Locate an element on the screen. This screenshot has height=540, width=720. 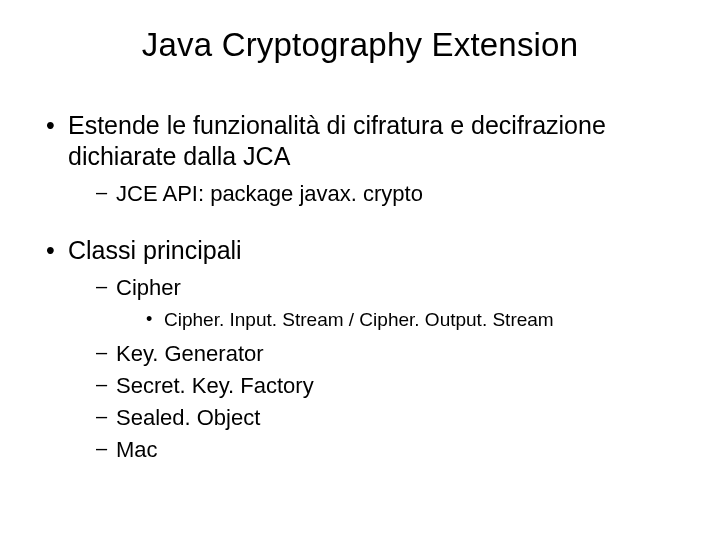
bullet-item: Secret. Key. Factory is located at coordinates (386, 386).